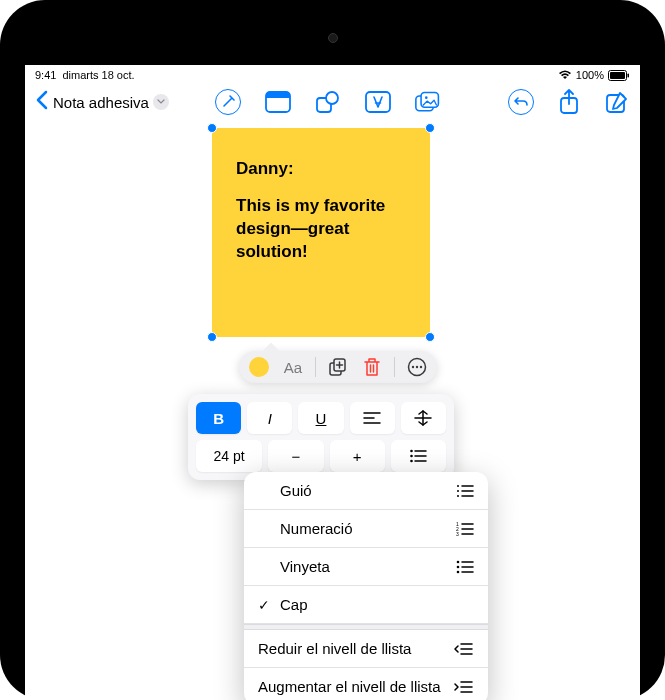 The image size is (665, 700). I want to click on note-line-2: This is my favorite design—great solutio…, so click(321, 230).